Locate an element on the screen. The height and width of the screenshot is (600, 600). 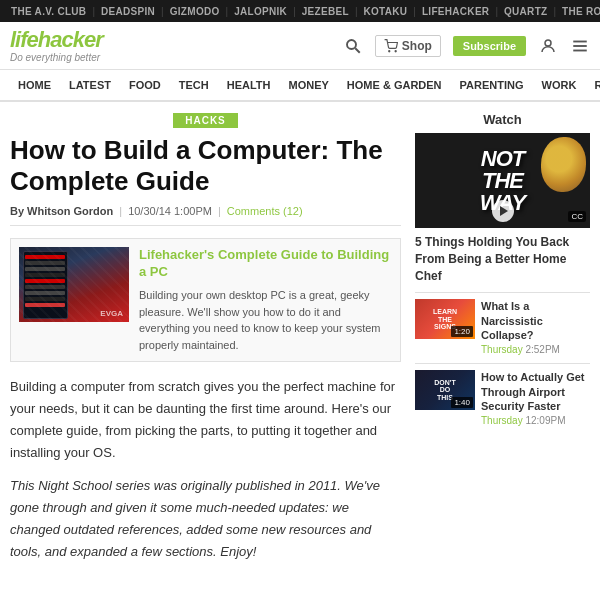
video-meta-2: Thursday 2:52PM is located at coordinates (536, 350).